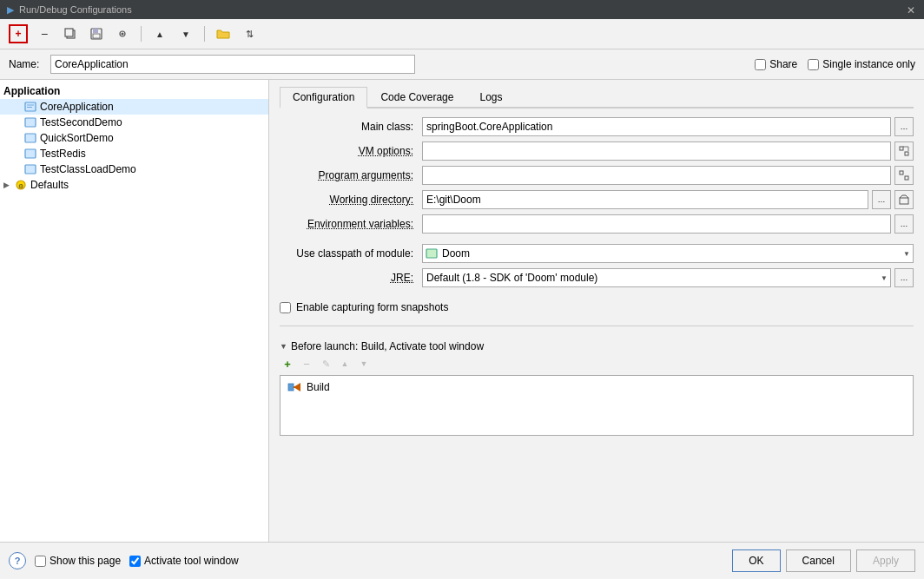 The image size is (924, 579). I want to click on env-vars-input, so click(657, 224).